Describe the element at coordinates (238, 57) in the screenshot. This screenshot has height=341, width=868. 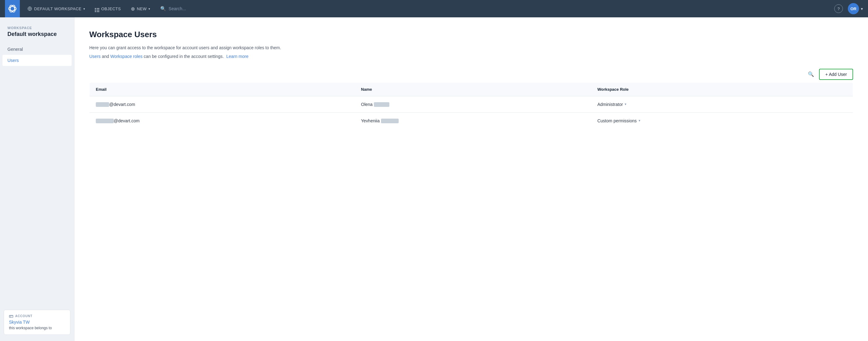
I see `link-learn-more: Learn more` at that location.